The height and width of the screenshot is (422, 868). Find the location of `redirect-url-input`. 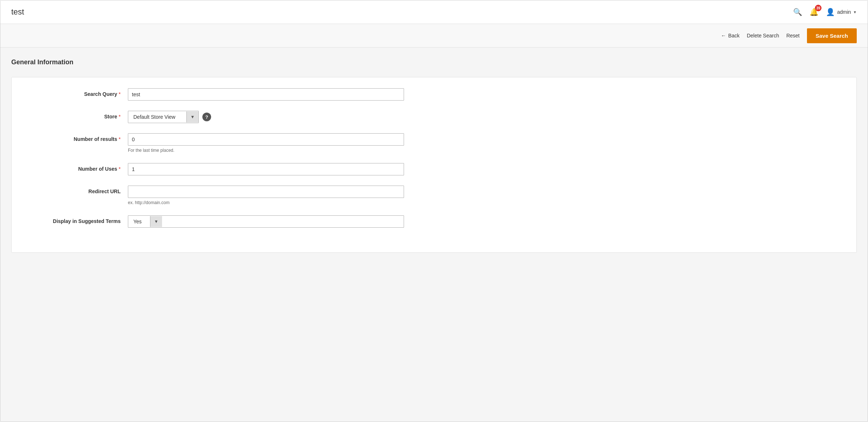

redirect-url-input is located at coordinates (266, 192).